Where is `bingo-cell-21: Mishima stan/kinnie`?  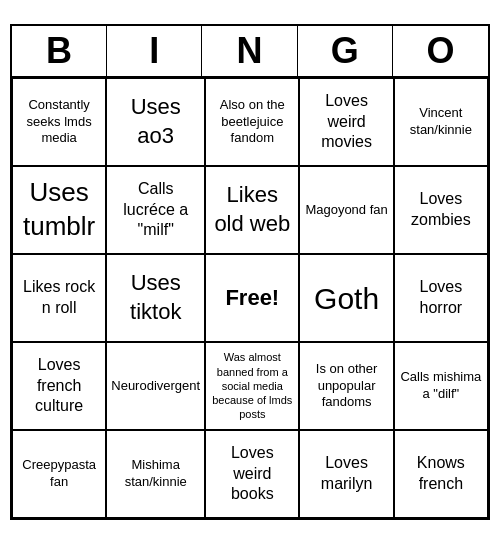 bingo-cell-21: Mishima stan/kinnie is located at coordinates (156, 474).